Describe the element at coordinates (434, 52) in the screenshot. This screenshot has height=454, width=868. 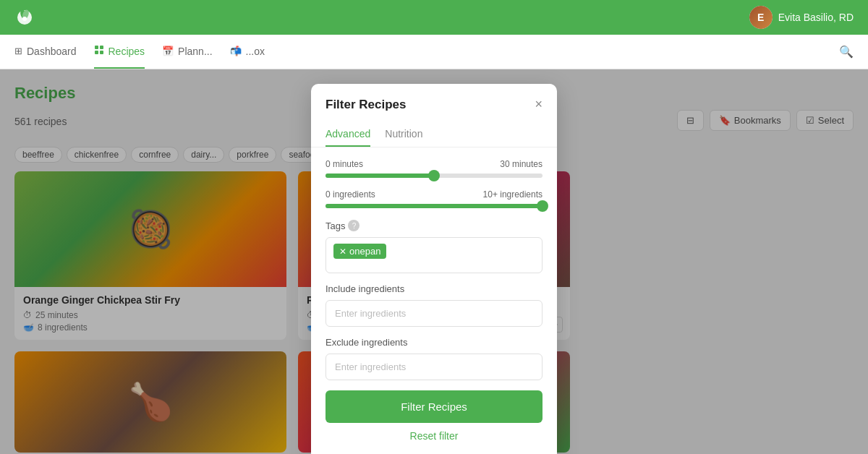
I see `main-nav: ⊞ Dashboard Recipes 📅 Plann... 📬 ...ox 🔍` at that location.